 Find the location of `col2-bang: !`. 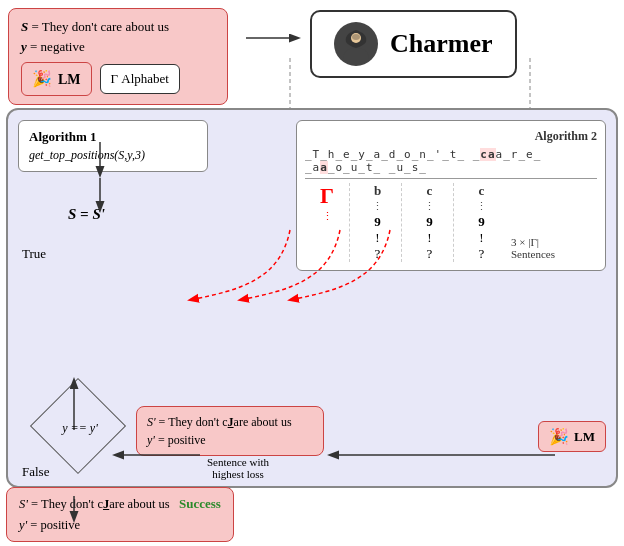

col2-bang: ! is located at coordinates (429, 238).